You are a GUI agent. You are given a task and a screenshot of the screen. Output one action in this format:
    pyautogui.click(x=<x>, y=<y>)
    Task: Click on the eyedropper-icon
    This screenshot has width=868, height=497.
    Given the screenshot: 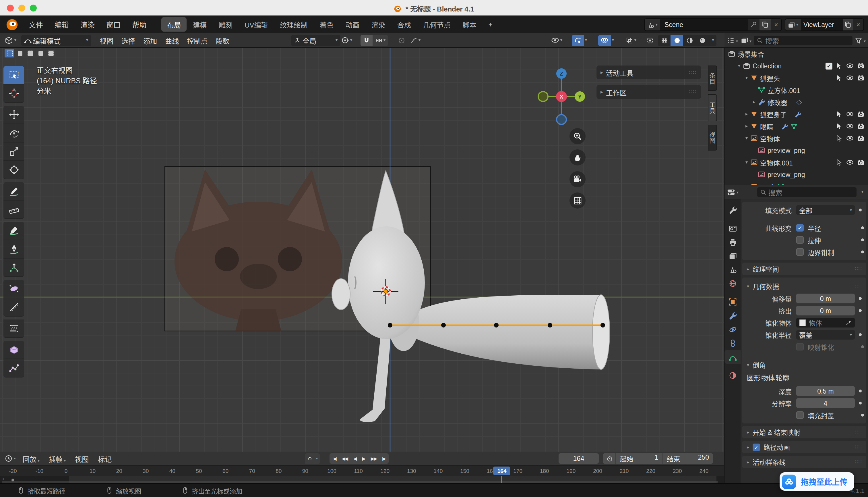 What is the action you would take?
    pyautogui.click(x=849, y=323)
    